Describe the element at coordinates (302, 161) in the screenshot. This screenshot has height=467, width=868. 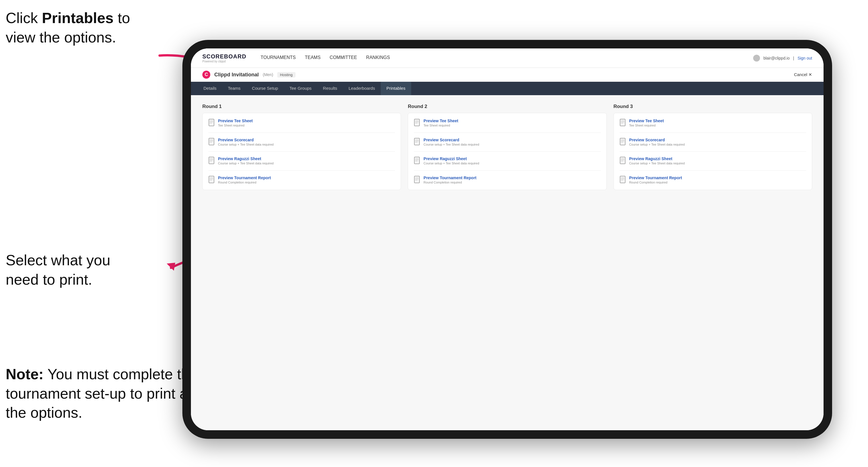
I see `round-1-raguzzi: Preview Raguzzi Sheet Course setup + Tee…` at that location.